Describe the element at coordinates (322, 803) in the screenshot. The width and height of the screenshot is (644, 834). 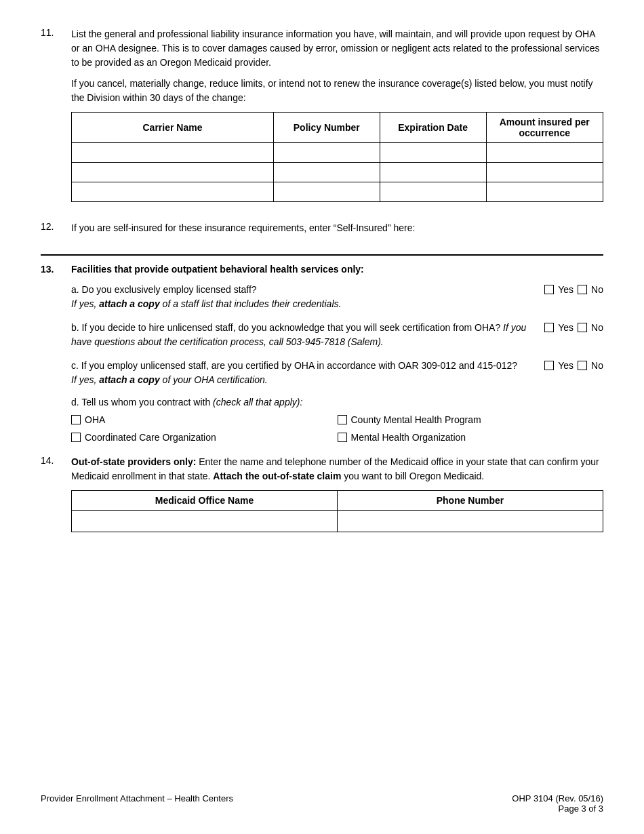
I see `footer: Provider Enrollment Attachment – Health …` at that location.